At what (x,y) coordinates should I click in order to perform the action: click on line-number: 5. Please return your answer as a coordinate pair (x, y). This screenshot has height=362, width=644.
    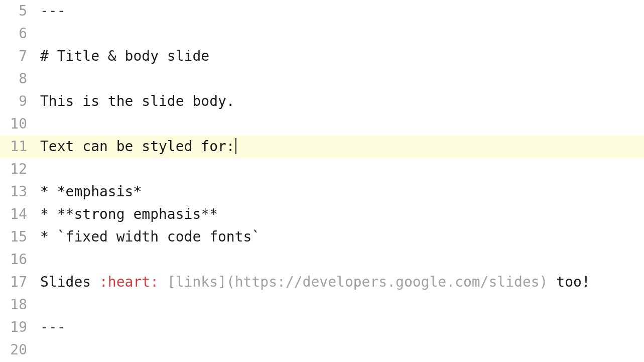
    Looking at the image, I should click on (20, 11).